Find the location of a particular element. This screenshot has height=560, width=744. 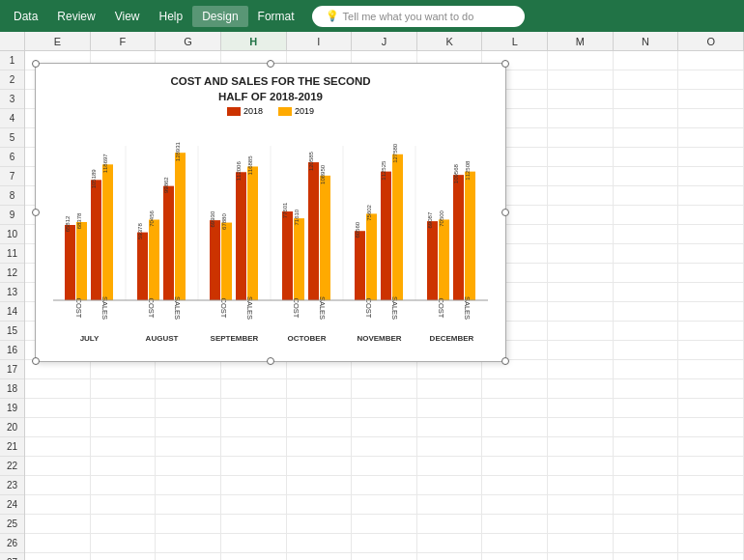

row-num-13: 13 is located at coordinates (12, 293).